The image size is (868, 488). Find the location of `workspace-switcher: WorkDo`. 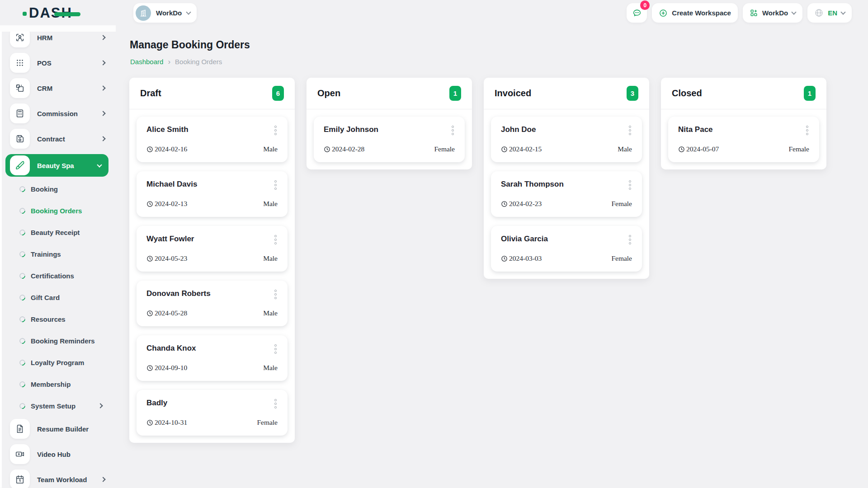

workspace-switcher: WorkDo is located at coordinates (165, 13).